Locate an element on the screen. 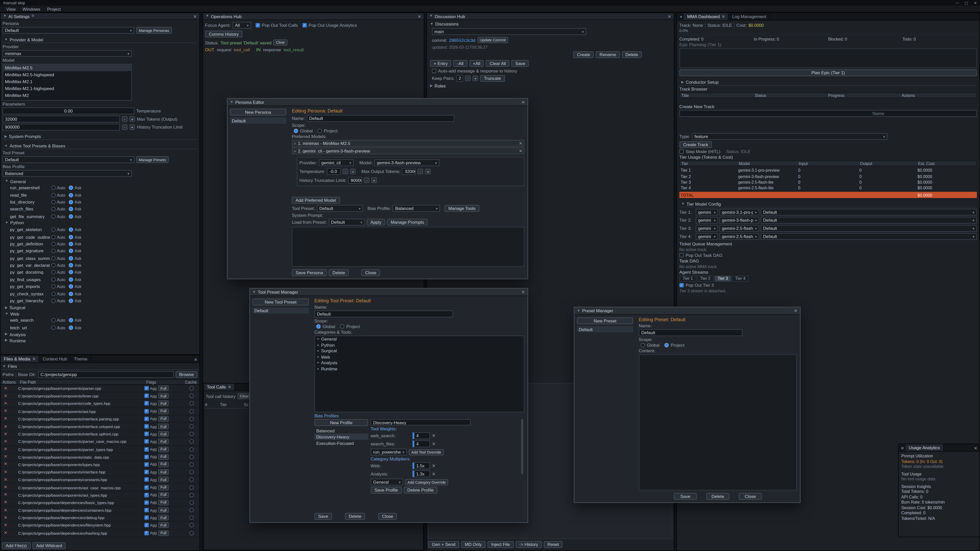  bias-profile-item: Balanced is located at coordinates (341, 430).